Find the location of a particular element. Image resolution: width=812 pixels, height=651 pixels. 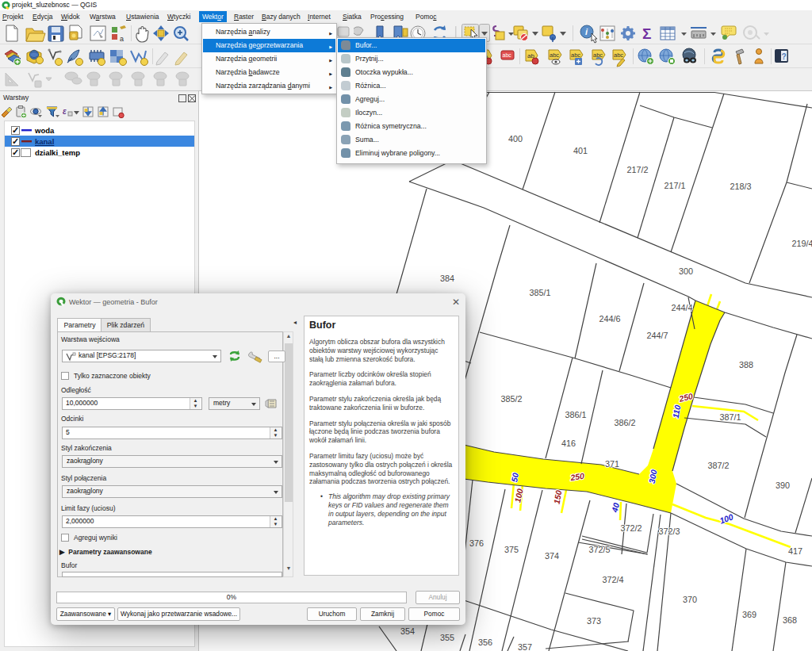

svg-text: 217/2 is located at coordinates (638, 170).